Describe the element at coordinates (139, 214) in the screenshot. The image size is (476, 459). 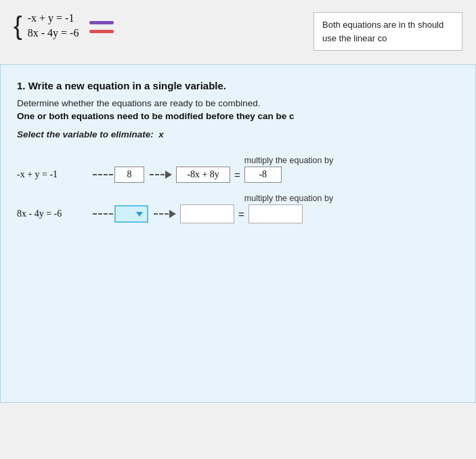
I see `dropdown-arrow-icon` at that location.